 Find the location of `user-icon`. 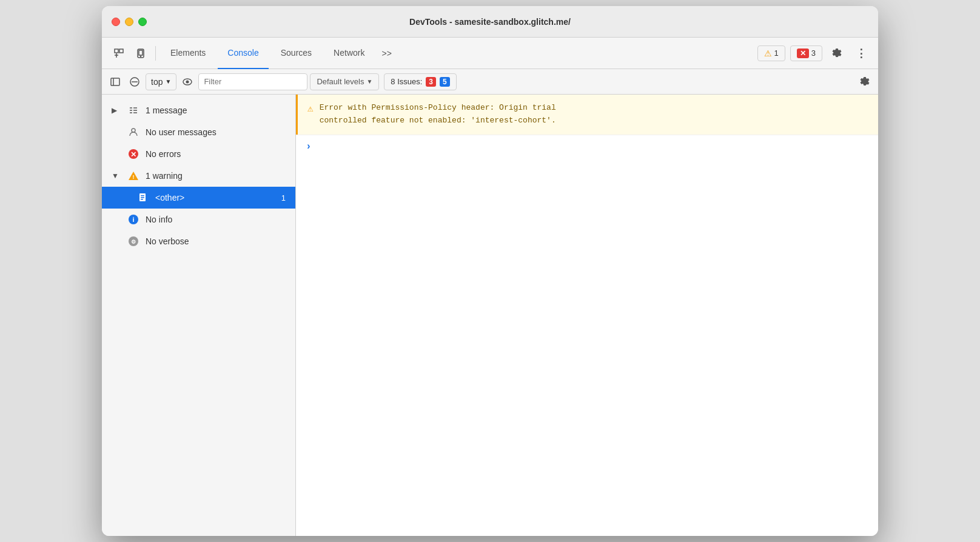

user-icon is located at coordinates (133, 132).